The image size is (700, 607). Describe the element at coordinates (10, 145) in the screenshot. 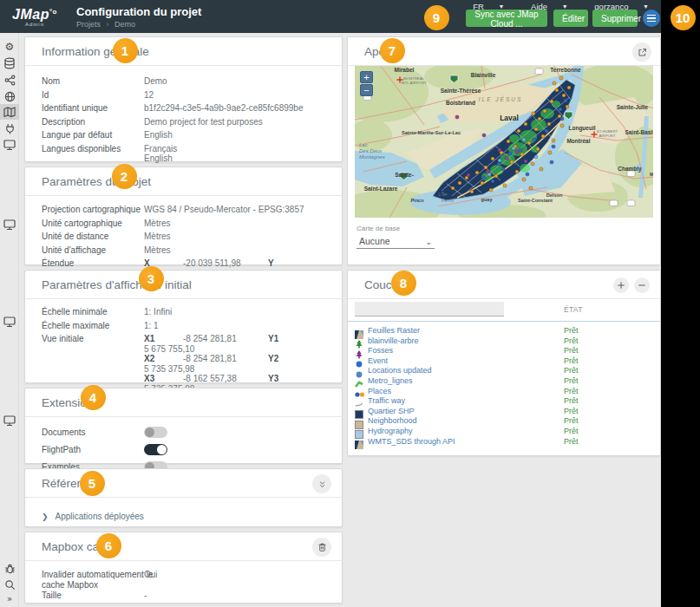

I see `sidebar-item-deployments` at that location.